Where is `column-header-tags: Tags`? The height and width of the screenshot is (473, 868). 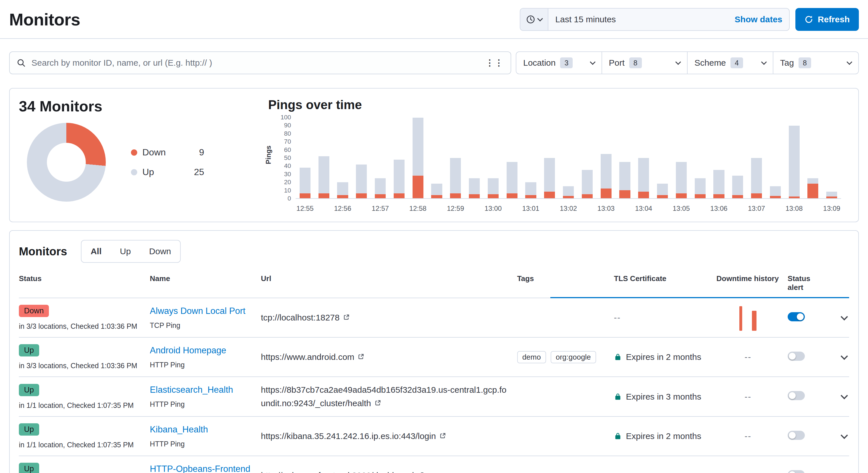 column-header-tags: Tags is located at coordinates (566, 283).